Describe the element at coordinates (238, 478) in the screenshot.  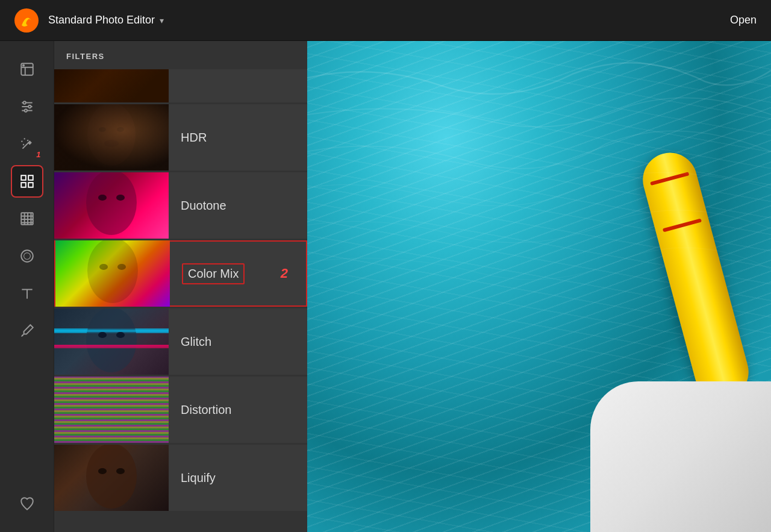
I see `filter-label-area-liquify: Liquify` at that location.